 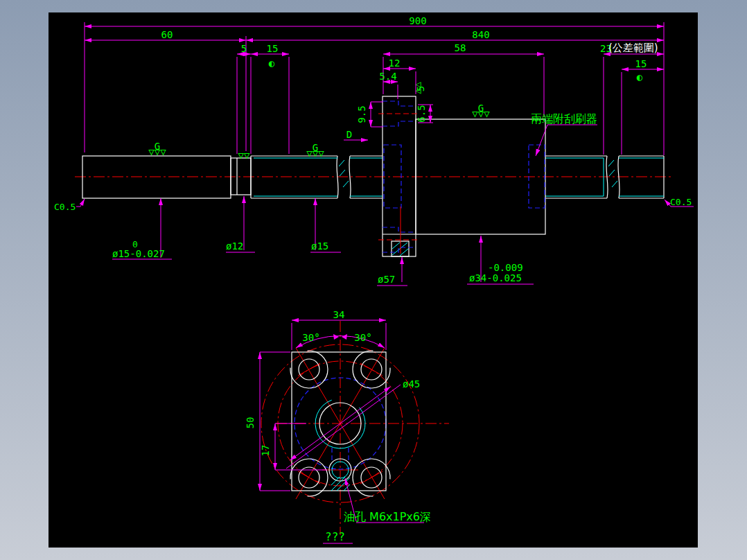 What do you see at coordinates (421, 114) in the screenshot?
I see `dim-6-5: 6.5` at bounding box center [421, 114].